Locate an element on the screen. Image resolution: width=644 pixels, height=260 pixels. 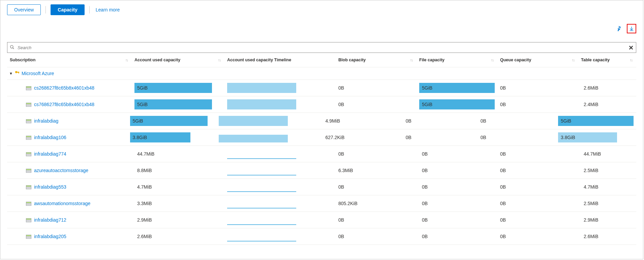
tab-overview: Overview is located at coordinates (24, 10).